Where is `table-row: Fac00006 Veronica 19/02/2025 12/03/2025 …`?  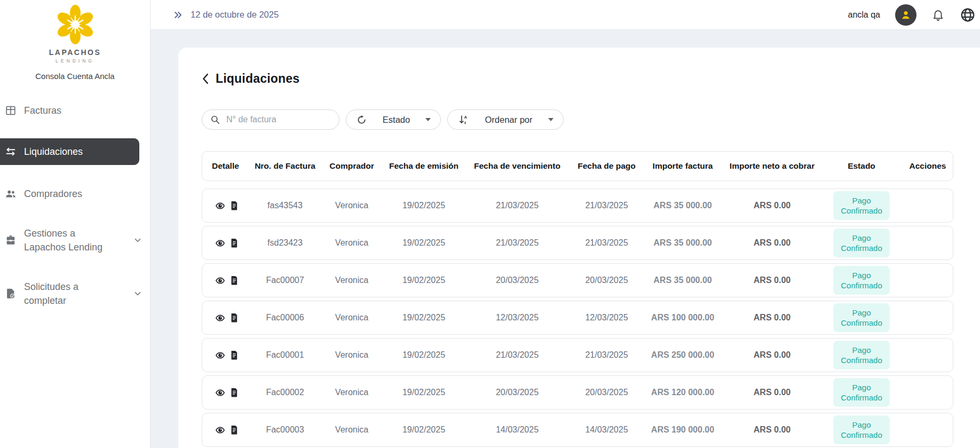 table-row: Fac00006 Veronica 19/02/2025 12/03/2025 … is located at coordinates (578, 318).